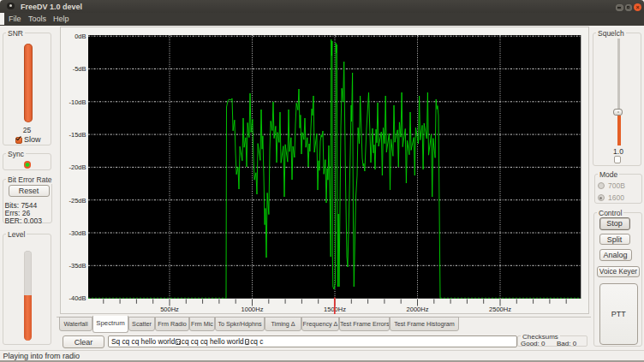 The width and height of the screenshot is (644, 362). What do you see at coordinates (77, 265) in the screenshot?
I see `svg-text: -35dB` at bounding box center [77, 265].